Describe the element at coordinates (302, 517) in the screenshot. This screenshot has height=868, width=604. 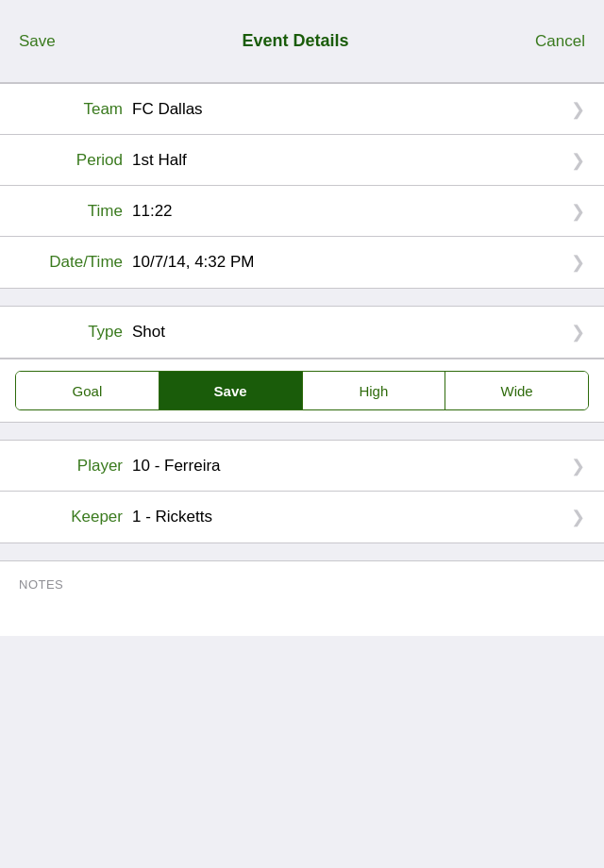
I see `keeper-row: Keeper 1 - Ricketts ❯` at that location.